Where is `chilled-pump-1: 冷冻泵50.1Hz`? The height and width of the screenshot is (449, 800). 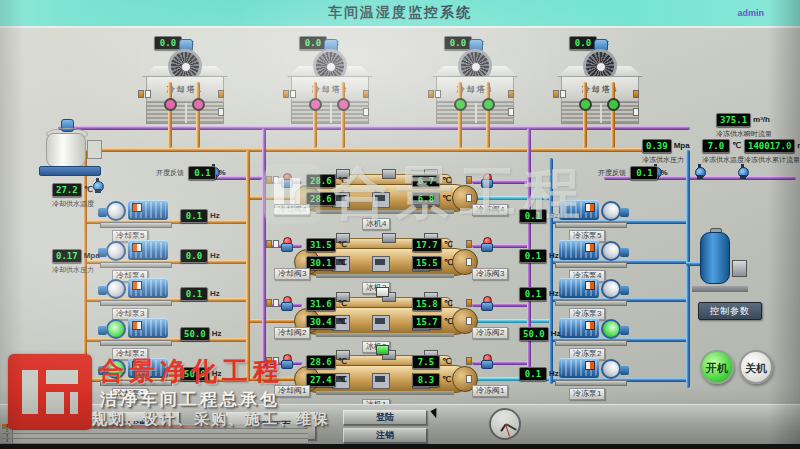 chilled-pump-1: 冷冻泵50.1Hz is located at coordinates (575, 220).